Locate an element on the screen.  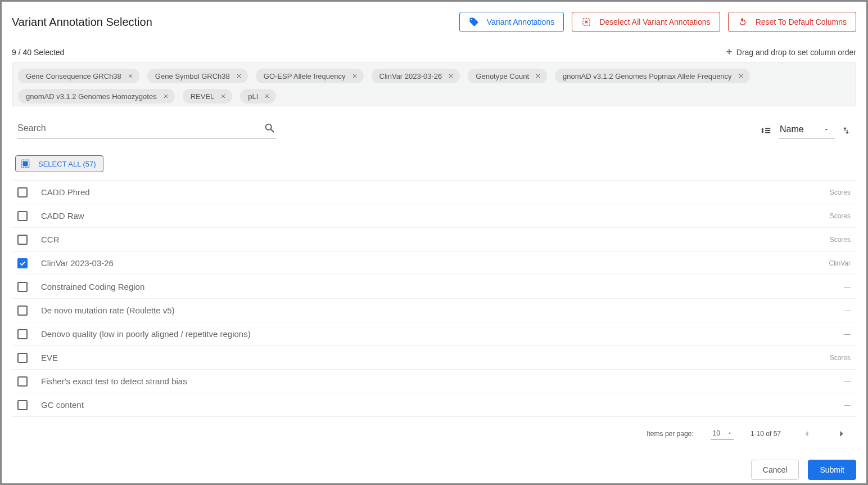
table-row: Denovo quality (low in poorly aligned / … is located at coordinates (434, 334).